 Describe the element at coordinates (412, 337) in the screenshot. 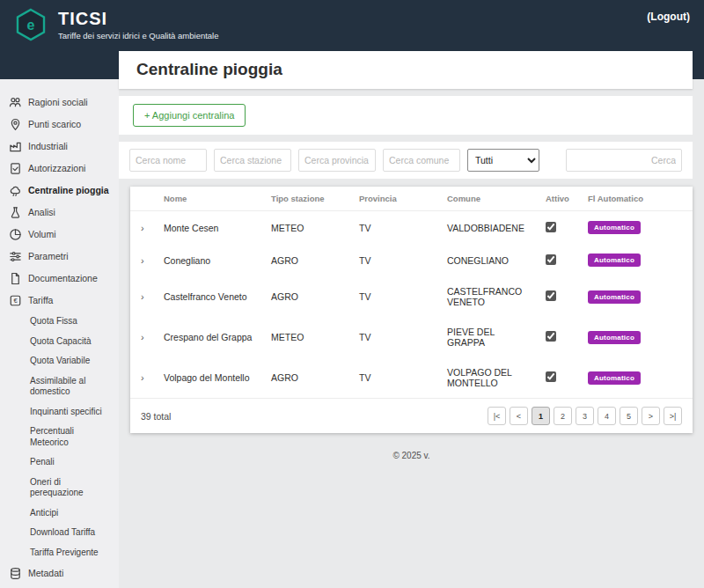

I see `table-row: › Crespano del Grappa METEO TV PIEVE DEL…` at that location.